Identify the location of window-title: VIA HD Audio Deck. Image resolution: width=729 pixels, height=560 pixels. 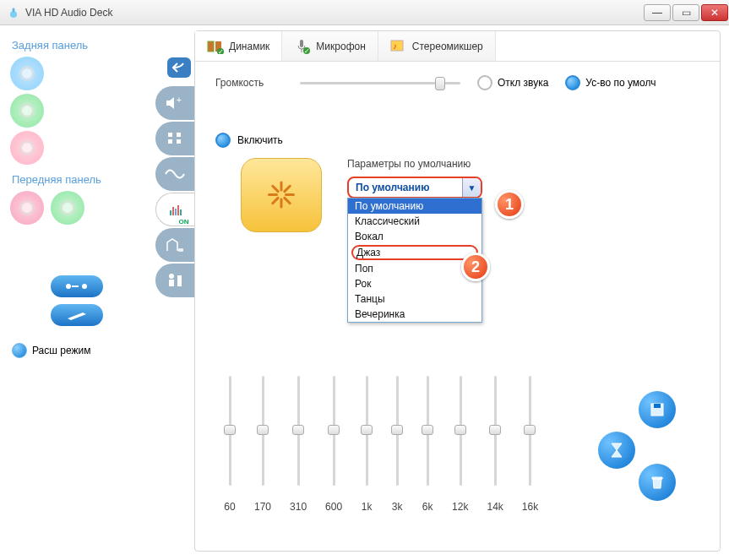
(335, 13).